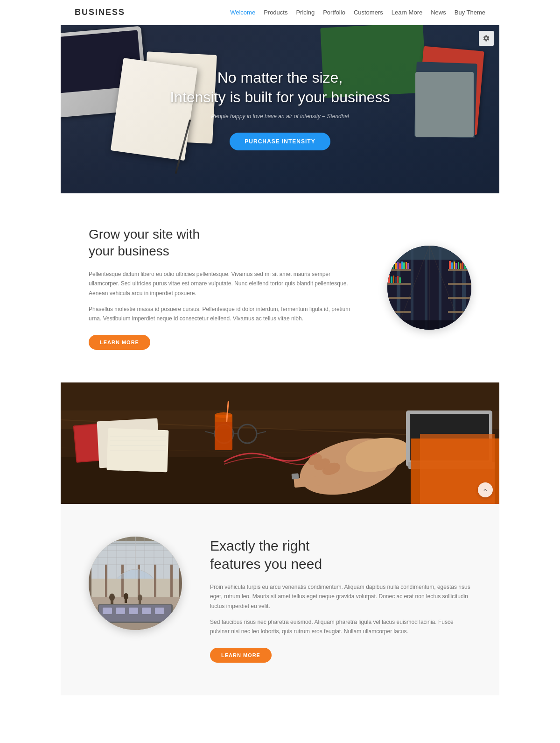 This screenshot has height=743, width=560. I want to click on library-image, so click(429, 288).